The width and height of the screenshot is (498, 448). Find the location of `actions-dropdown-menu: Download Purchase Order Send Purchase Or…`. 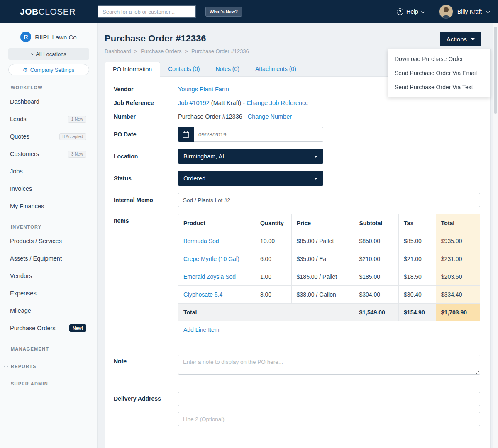

actions-dropdown-menu: Download Purchase Order Send Purchase Or… is located at coordinates (439, 73).